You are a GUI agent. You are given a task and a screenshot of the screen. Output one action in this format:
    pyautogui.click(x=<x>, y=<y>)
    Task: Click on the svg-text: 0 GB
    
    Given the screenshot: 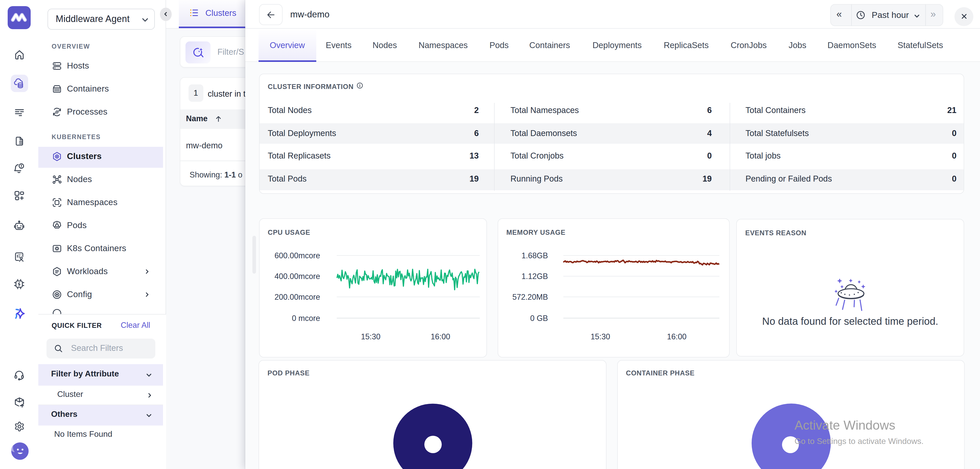 What is the action you would take?
    pyautogui.click(x=539, y=318)
    